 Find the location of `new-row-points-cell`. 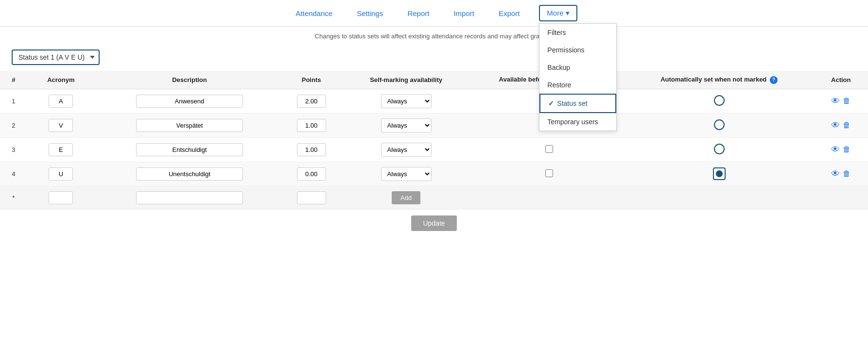

new-row-points-cell is located at coordinates (311, 198).